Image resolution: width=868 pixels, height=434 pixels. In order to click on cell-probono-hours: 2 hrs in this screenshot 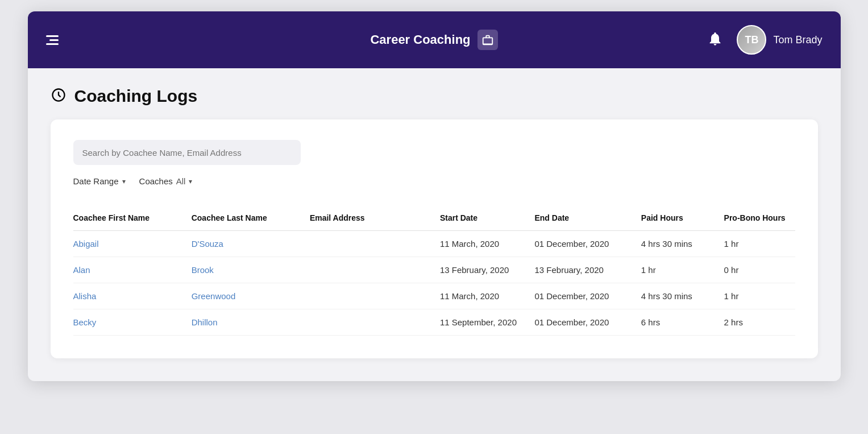, I will do `click(759, 323)`.